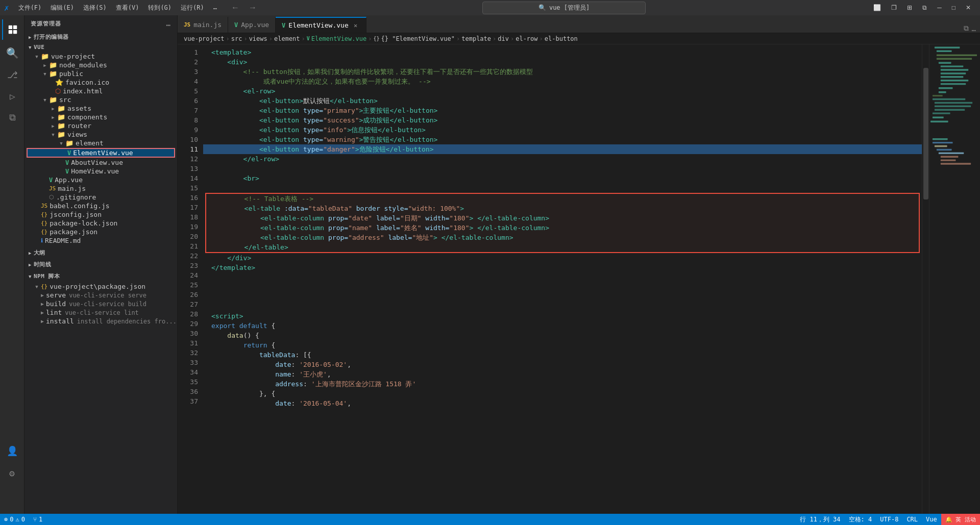  Describe the element at coordinates (255, 24) in the screenshot. I see `tab-label-appvue: App.vue` at that location.